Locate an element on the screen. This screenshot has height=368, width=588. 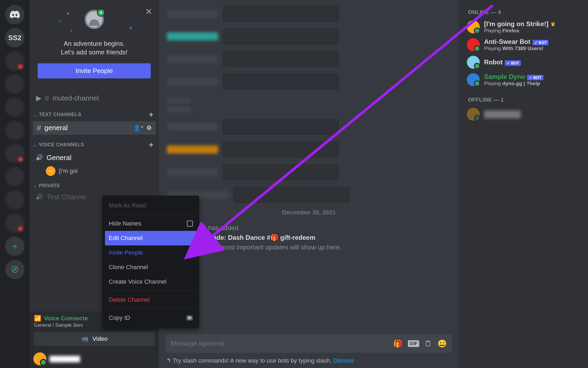
video-icon: 📹 is located at coordinates (85, 339).